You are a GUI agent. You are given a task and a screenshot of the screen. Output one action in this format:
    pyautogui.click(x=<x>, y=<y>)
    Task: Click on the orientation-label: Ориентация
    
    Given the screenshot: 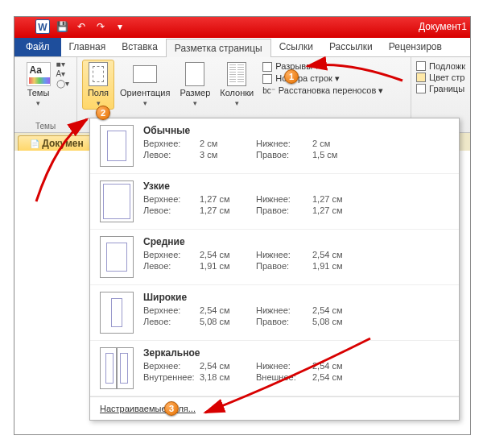 What is the action you would take?
    pyautogui.click(x=145, y=93)
    